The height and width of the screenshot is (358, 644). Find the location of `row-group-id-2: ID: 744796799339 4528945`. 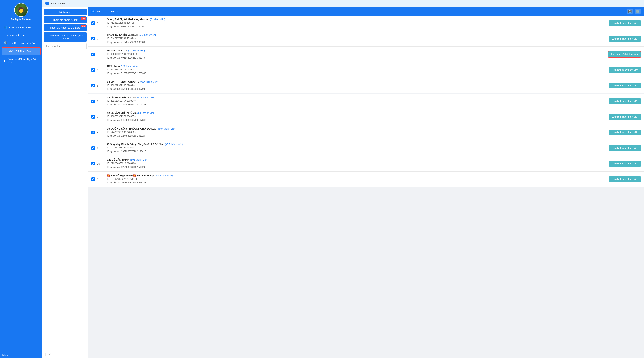

row-group-id-2: ID: 744796799339 4528945 is located at coordinates (354, 38).